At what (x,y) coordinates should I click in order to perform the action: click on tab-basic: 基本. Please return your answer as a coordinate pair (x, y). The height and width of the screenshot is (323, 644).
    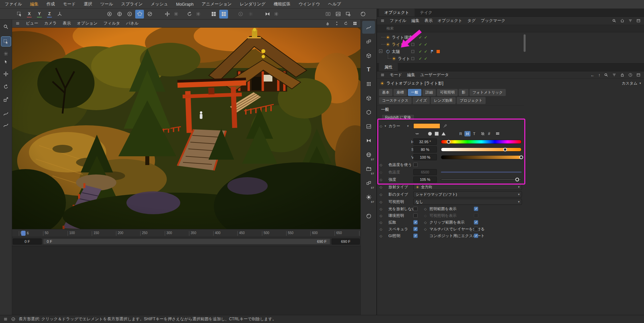
    Looking at the image, I should click on (386, 92).